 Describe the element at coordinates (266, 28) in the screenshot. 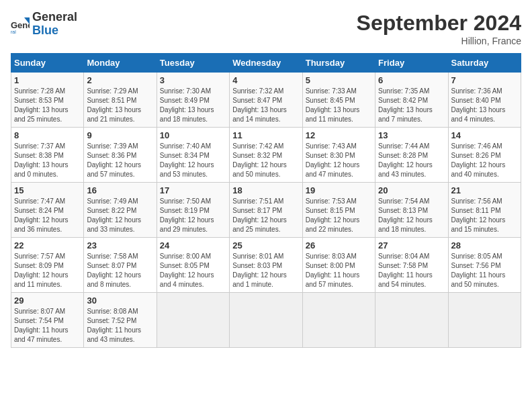

I see `page-header: Gene ral General Blue September 2024 Hil…` at that location.